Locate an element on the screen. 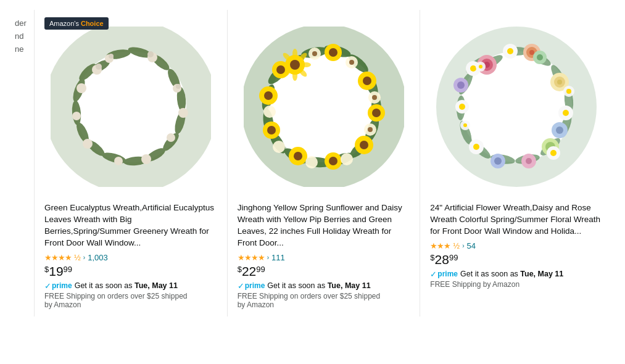 Image resolution: width=625 pixels, height=364 pixels. price-row-3: $2899 is located at coordinates (516, 259).